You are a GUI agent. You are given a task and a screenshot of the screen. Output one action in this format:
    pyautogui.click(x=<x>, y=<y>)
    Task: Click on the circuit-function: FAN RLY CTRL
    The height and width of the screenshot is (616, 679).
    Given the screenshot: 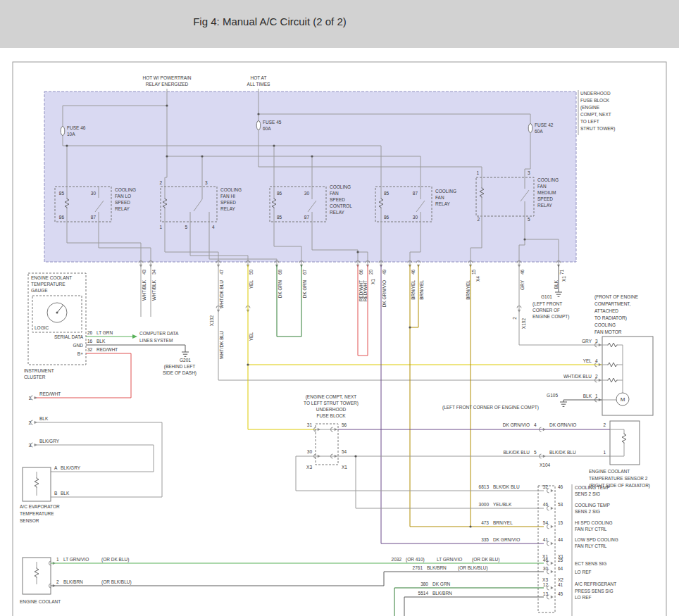 What is the action you would take?
    pyautogui.click(x=591, y=529)
    